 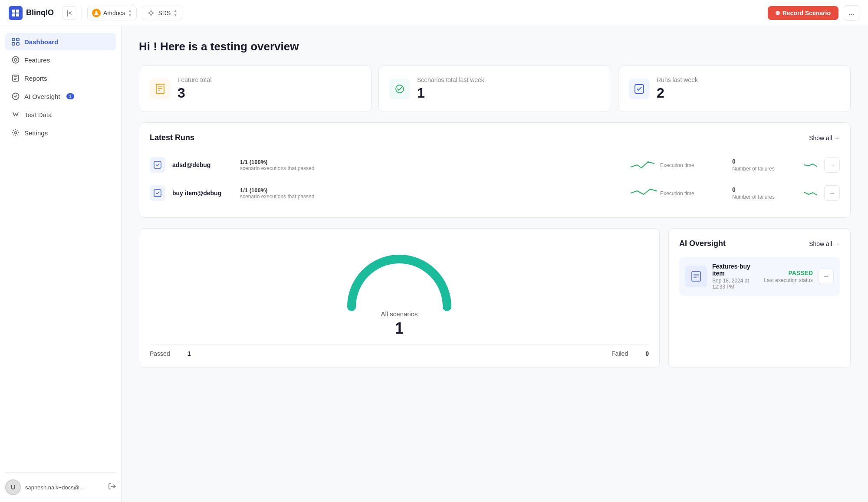 I want to click on oversight-passed-badge-0: PASSED, so click(x=788, y=273).